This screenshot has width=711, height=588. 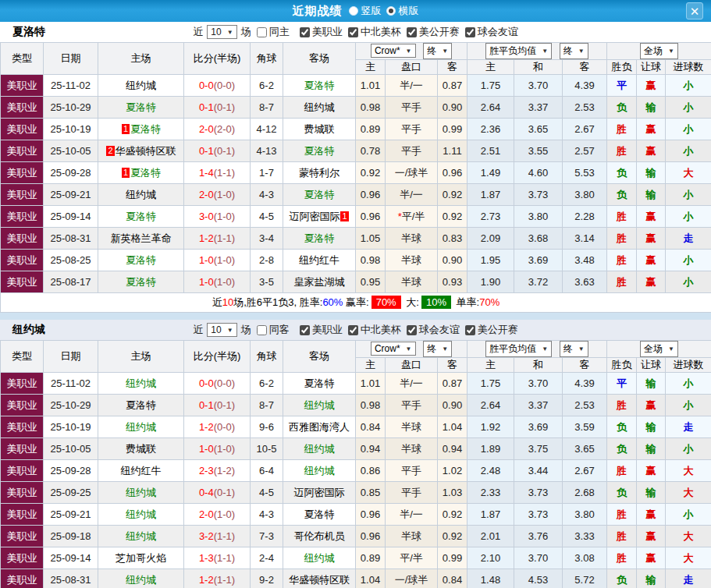 What do you see at coordinates (453, 384) in the screenshot?
I see `away-odds-cell: 0.87` at bounding box center [453, 384].